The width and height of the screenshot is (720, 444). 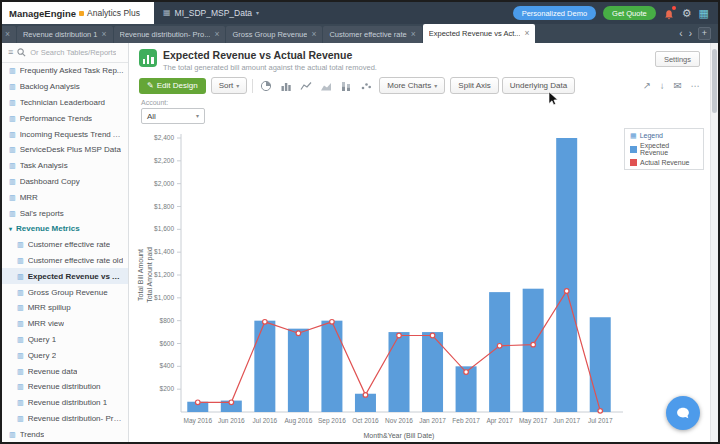 I want to click on sidebar-item-label: Expected Revenue vs Actual..., so click(x=76, y=276).